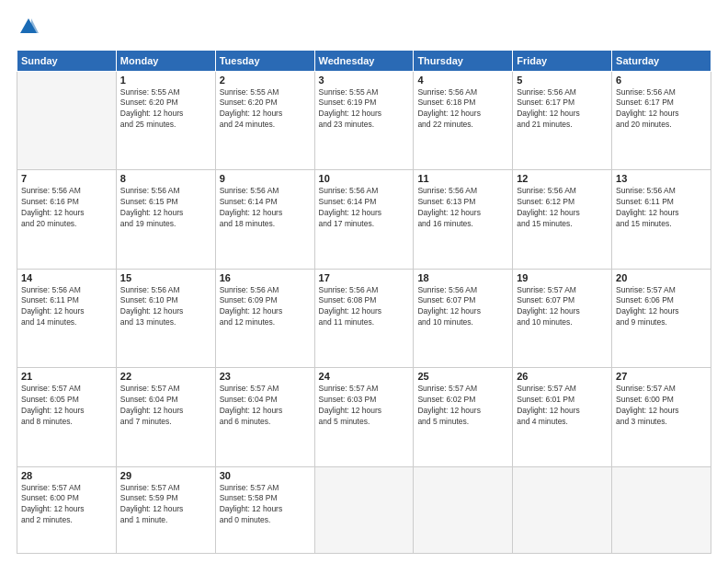 The height and width of the screenshot is (563, 728). What do you see at coordinates (265, 61) in the screenshot?
I see `day-header-tuesday: Tuesday` at bounding box center [265, 61].